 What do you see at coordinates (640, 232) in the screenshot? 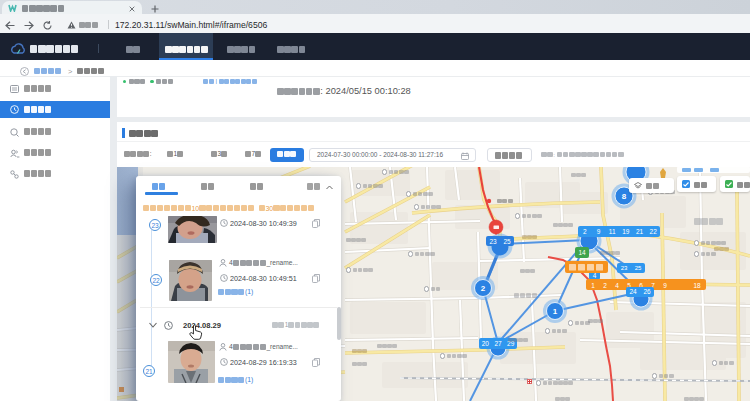
I see `svg-text: 21` at bounding box center [640, 232].